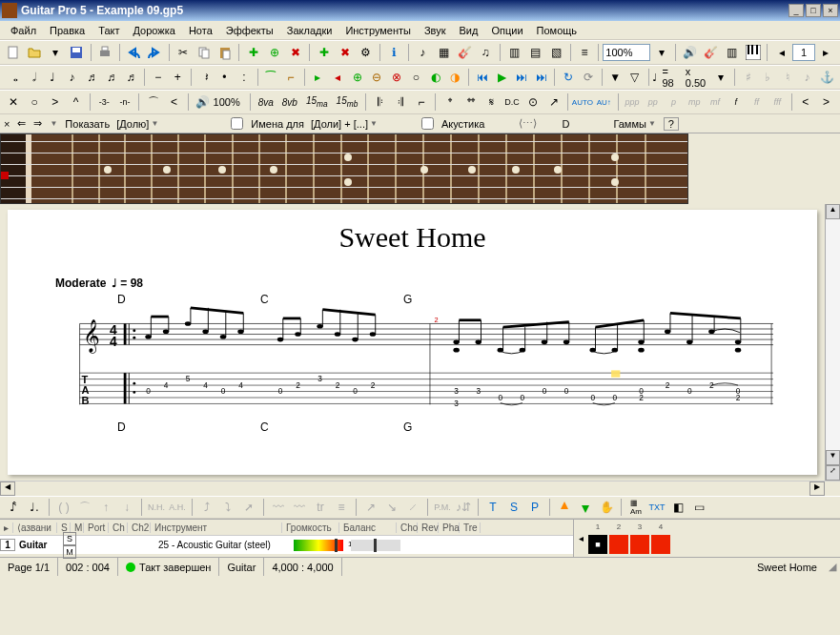 This screenshot has width=840, height=635. Describe the element at coordinates (33, 77) in the screenshot. I see `half-note-button: 𝅗𝅥` at that location.